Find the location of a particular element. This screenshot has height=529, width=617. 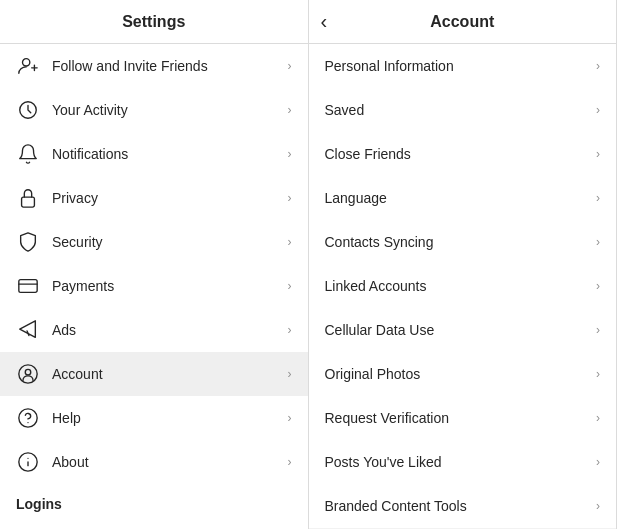

account-item-label-branded: Branded Content Tools is located at coordinates (461, 506).